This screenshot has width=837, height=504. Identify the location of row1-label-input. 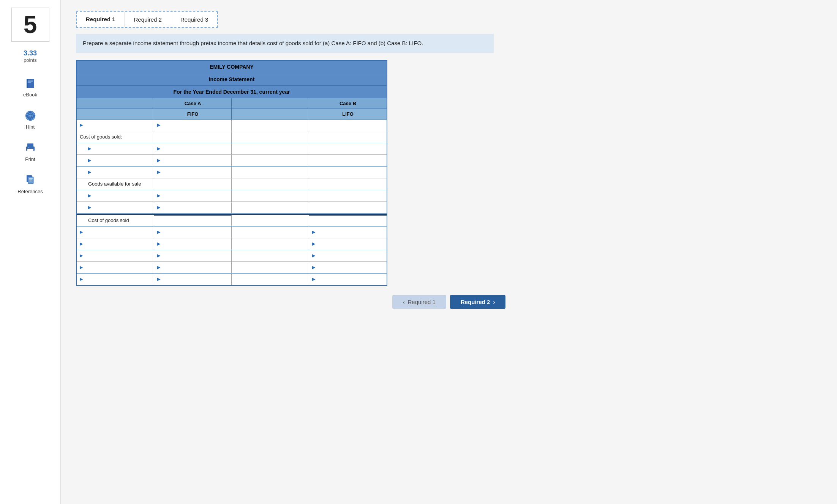
(117, 125).